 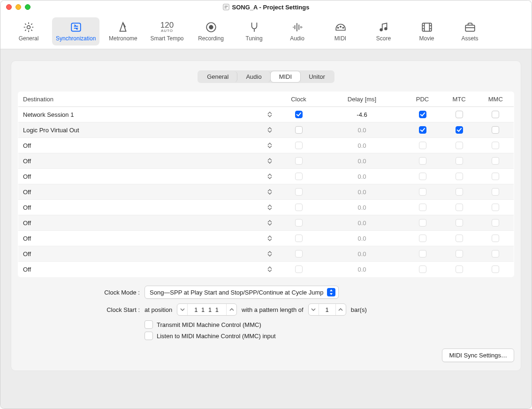 I want to click on toolbar-general: General, so click(x=29, y=31).